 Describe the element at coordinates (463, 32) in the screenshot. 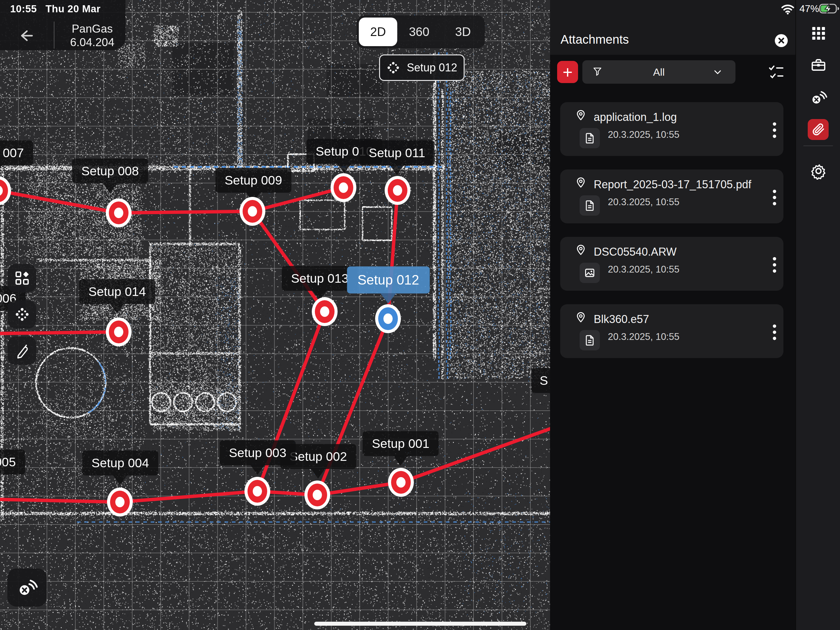

I see `tab-3d: 3D` at that location.